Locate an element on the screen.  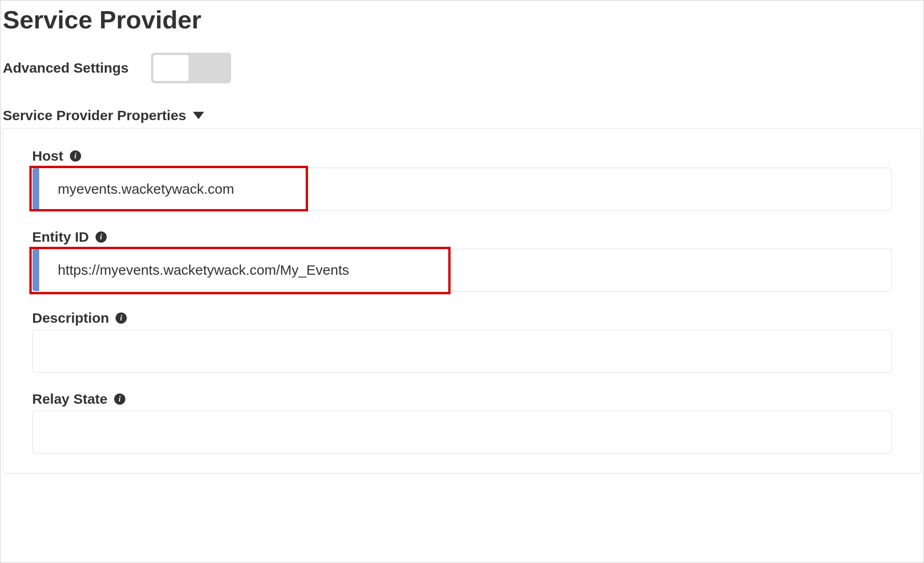
advanced-settings-row: Advanced Settings is located at coordinates (462, 68).